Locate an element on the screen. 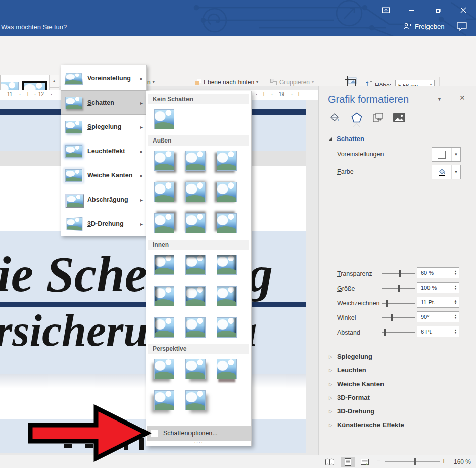 Image resolution: width=476 pixels, height=468 pixels. zoom-slider-handle is located at coordinates (415, 462).